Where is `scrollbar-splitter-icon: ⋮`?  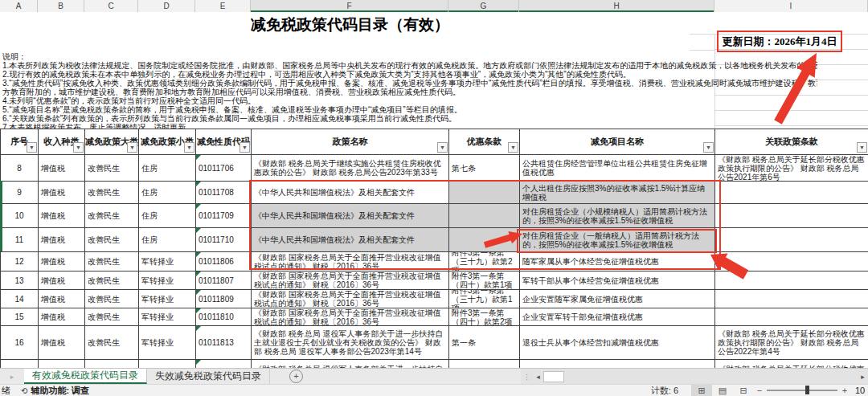
scrollbar-splitter-icon: ⋮ is located at coordinates (527, 377).